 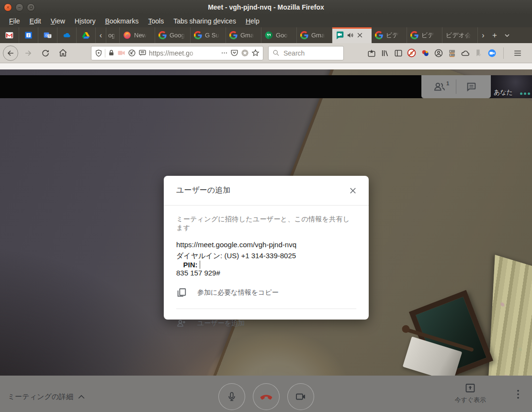 What do you see at coordinates (28, 53) in the screenshot?
I see `forward-button` at bounding box center [28, 53].